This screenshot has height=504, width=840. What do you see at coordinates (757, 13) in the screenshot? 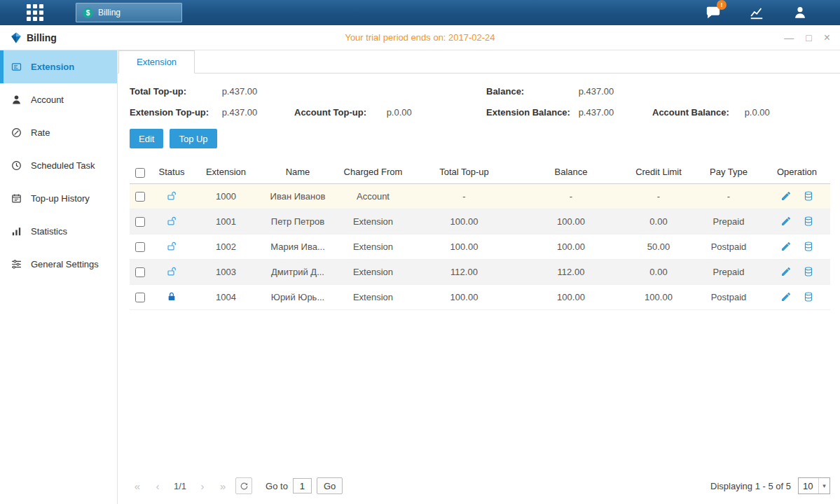
I see `statistics-chart-icon` at bounding box center [757, 13].